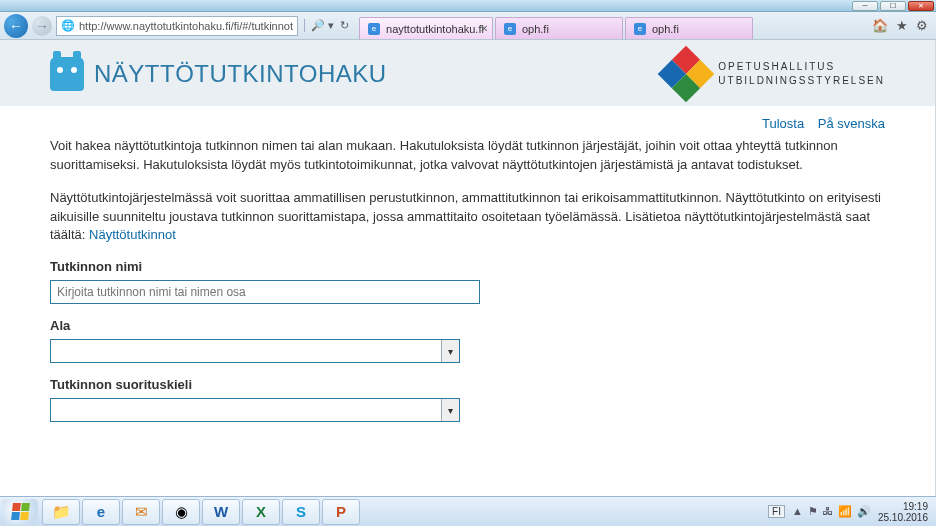  What do you see at coordinates (68, 26) in the screenshot?
I see `globe-icon: 🌐` at bounding box center [68, 26].